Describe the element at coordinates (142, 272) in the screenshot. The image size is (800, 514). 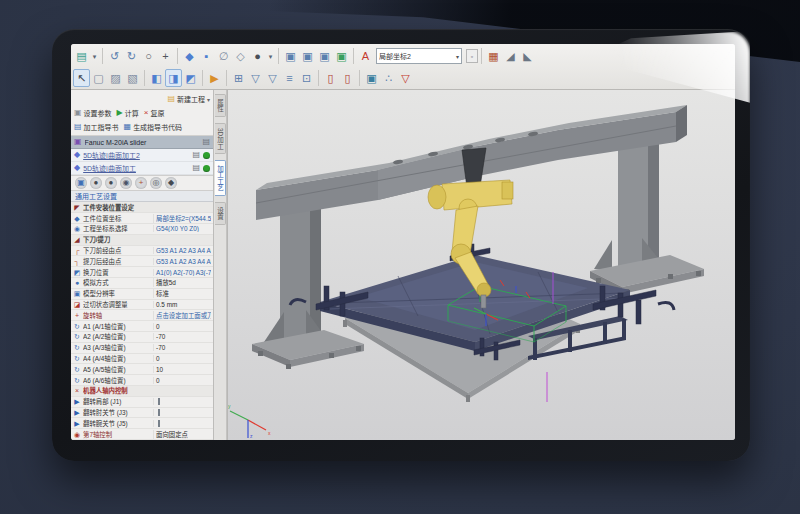
I see `property-row: ◩换刀位置A1(0) A2(-70) A3(-70)` at that location.